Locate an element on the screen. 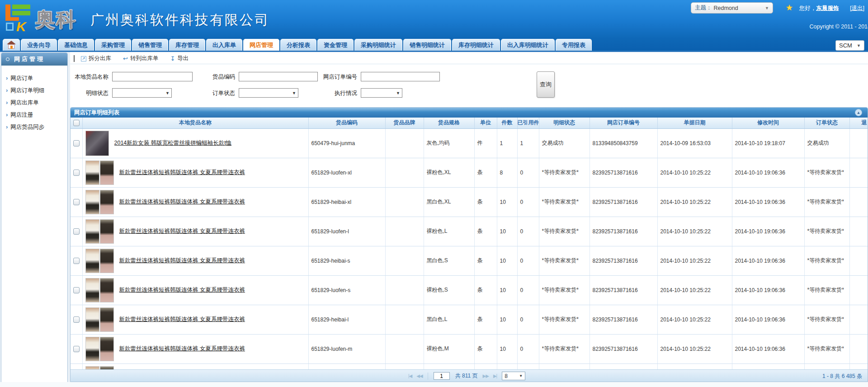  cell-modified: 2014-10-10 19:06:36 is located at coordinates (768, 319).